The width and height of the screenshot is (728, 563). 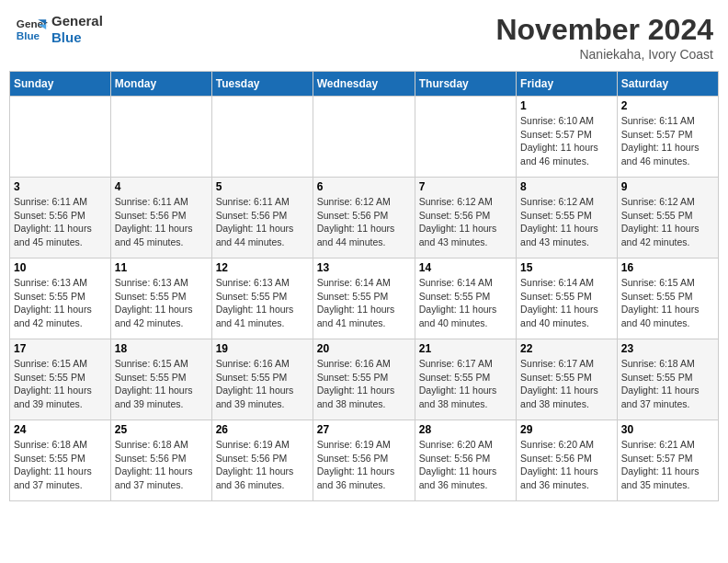 What do you see at coordinates (31, 29) in the screenshot?
I see `logo-icon: General Blue` at bounding box center [31, 29].